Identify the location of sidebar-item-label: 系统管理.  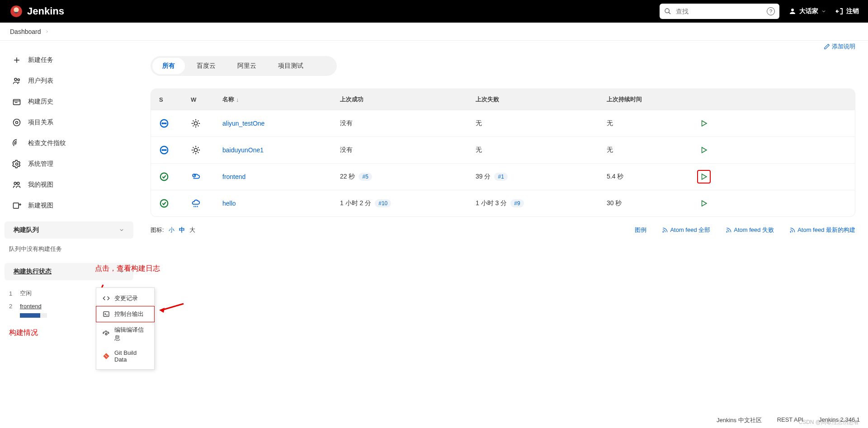
(41, 164).